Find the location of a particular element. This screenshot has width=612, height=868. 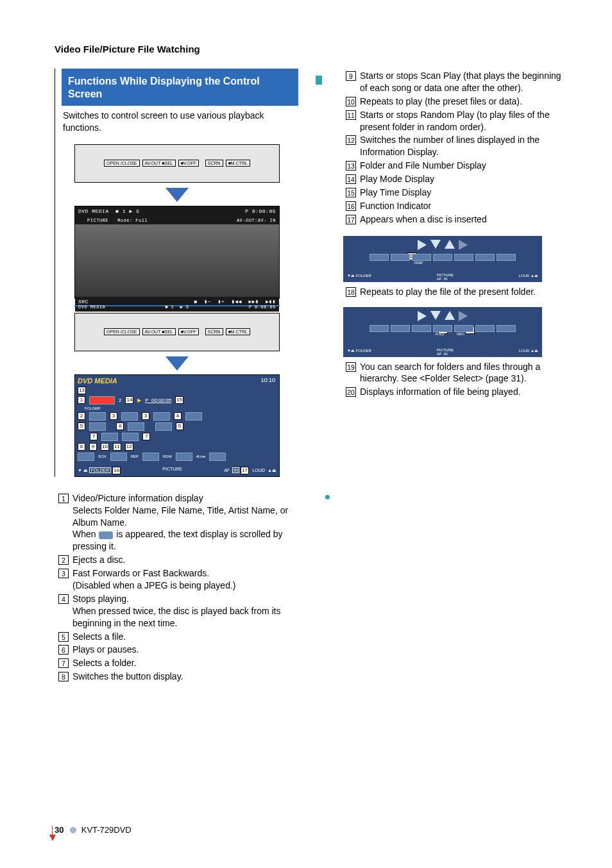

item-text: Appears when a disc is inserted is located at coordinates (462, 219).